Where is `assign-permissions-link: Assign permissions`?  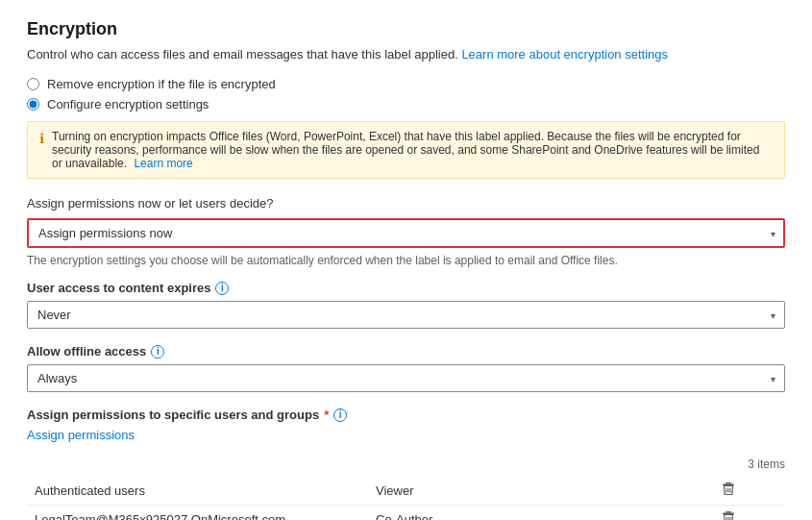
assign-permissions-link: Assign permissions is located at coordinates (81, 434).